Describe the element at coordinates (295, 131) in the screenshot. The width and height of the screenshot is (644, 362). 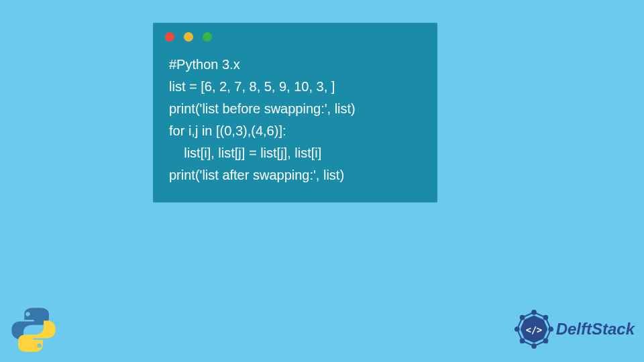
I see `code-line: for i,j in [(0,3),(4,6)]:` at that location.